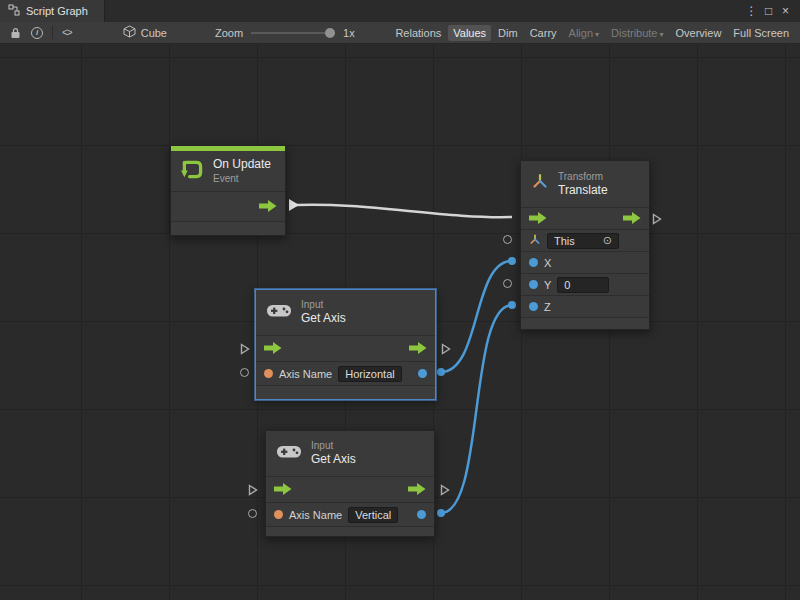  I want to click on node-category: Transform, so click(583, 176).